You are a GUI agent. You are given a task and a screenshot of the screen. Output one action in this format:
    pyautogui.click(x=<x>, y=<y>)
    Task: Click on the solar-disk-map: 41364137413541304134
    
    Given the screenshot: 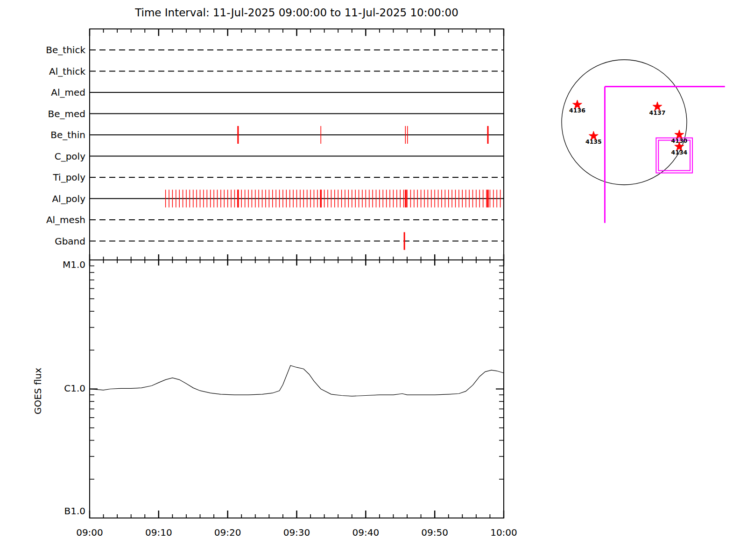 What is the action you would take?
    pyautogui.click(x=643, y=141)
    